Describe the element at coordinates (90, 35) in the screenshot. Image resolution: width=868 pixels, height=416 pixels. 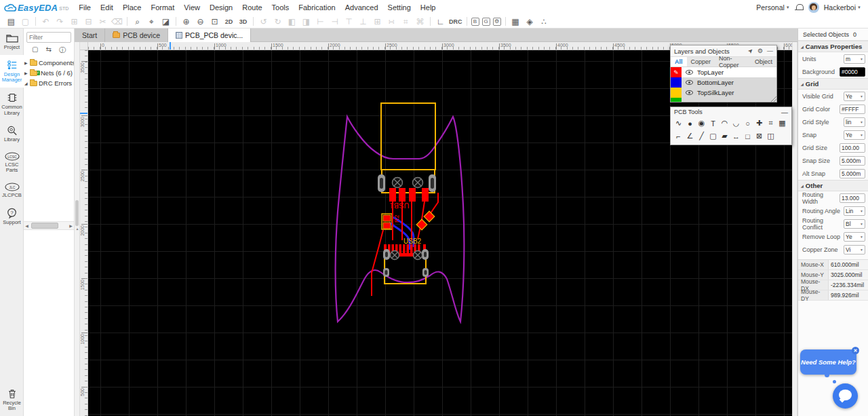
I see `tab-start: Start` at that location.